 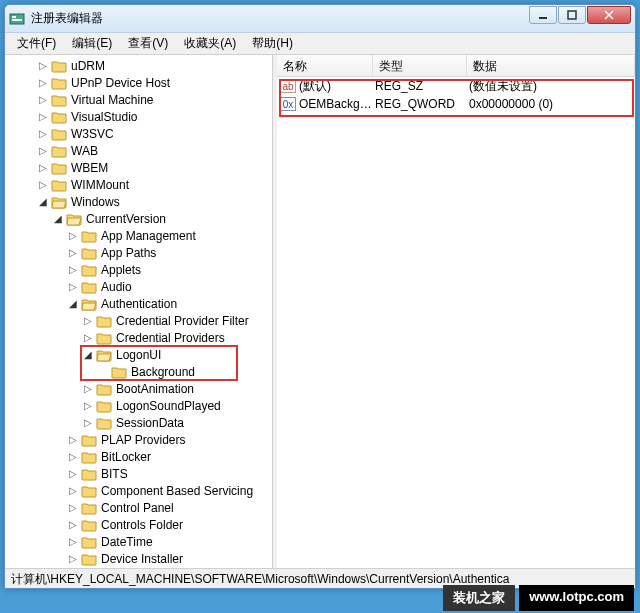 I want to click on close-button, so click(x=609, y=15).